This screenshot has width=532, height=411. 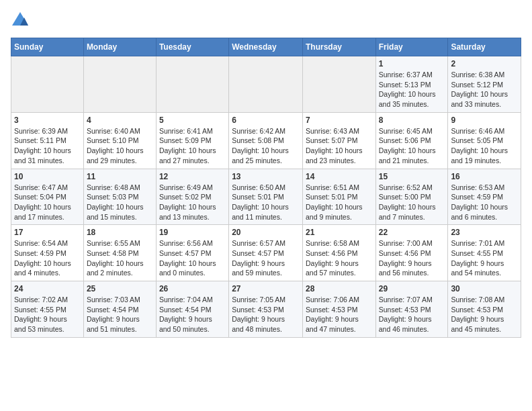 I want to click on cell-info: Sunrise: 6:39 AMSunset: 5:11 PMDaylight:…, so click(x=47, y=146).